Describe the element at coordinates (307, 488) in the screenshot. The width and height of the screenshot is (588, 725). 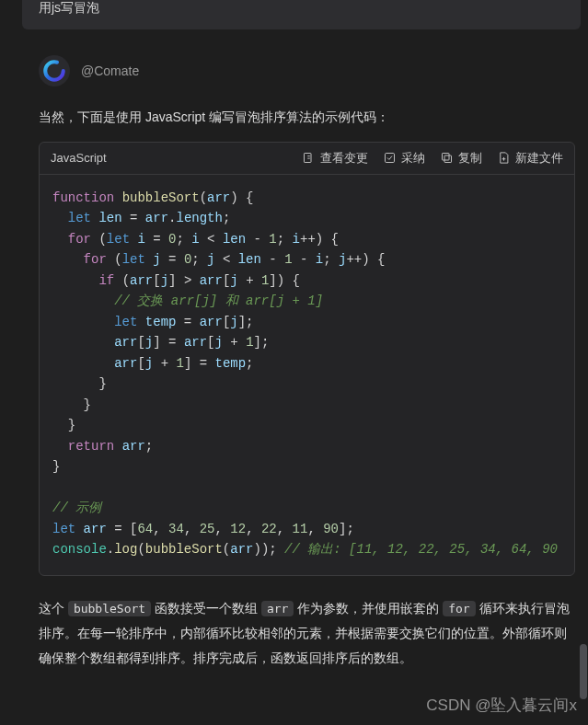
I see `code-line` at that location.